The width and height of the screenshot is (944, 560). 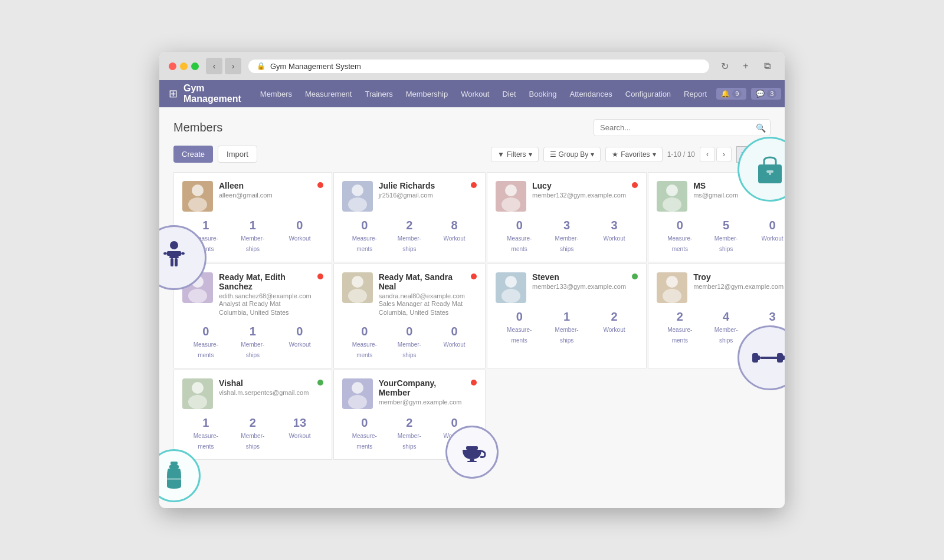 I want to click on member-card: Troy member12@gym.example.com 2 Measure-…, so click(x=716, y=316).